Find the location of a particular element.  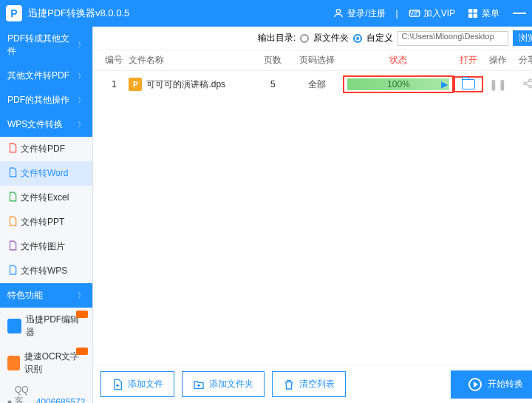

col-pagesel: 页码选择 is located at coordinates (317, 61).